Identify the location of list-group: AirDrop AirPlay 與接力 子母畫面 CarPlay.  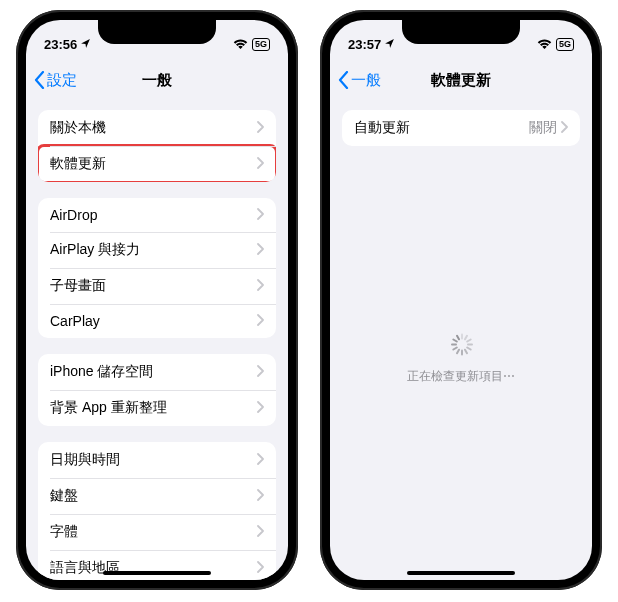
(157, 268).